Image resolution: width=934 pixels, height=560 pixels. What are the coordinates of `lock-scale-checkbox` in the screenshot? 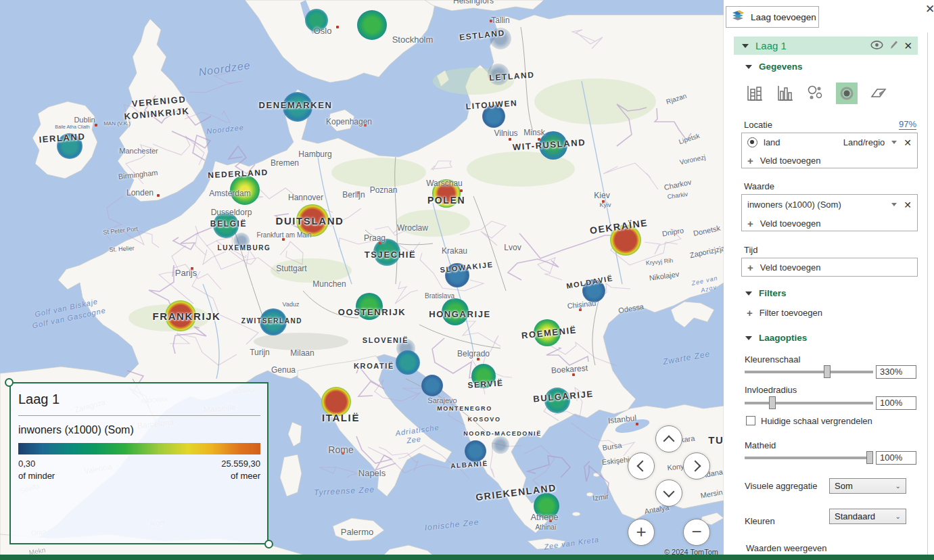 It's located at (751, 421).